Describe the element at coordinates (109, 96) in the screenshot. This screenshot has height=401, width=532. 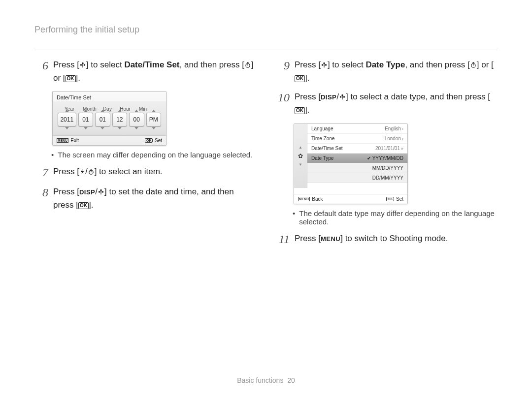
I see `screen-title: Date/Time Set` at that location.